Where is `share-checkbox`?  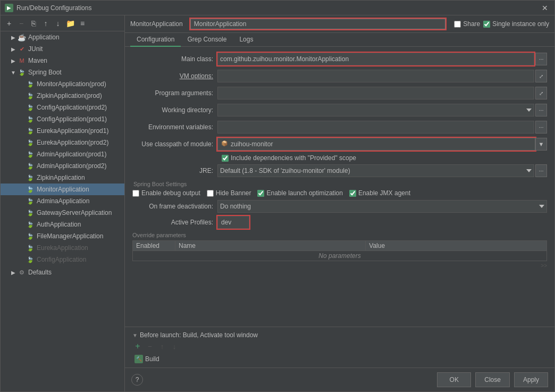
share-checkbox is located at coordinates (457, 24).